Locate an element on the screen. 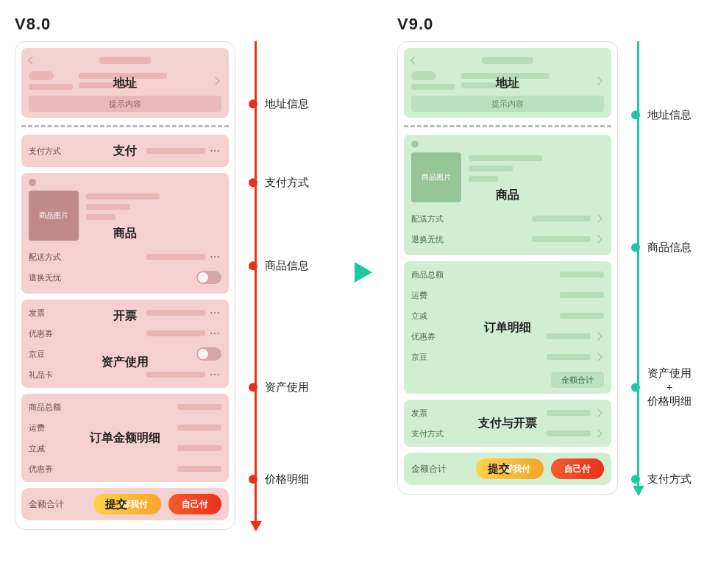  pay-self-label: 自己付 is located at coordinates (195, 505).